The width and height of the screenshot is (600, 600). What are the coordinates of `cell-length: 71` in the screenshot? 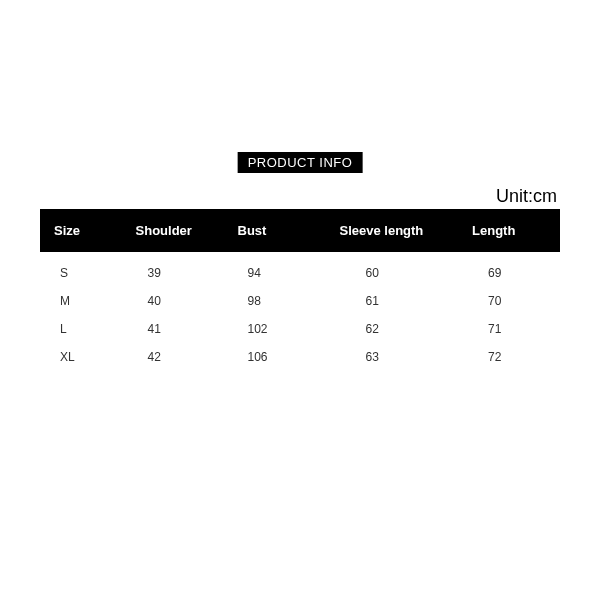 It's located at (509, 329).